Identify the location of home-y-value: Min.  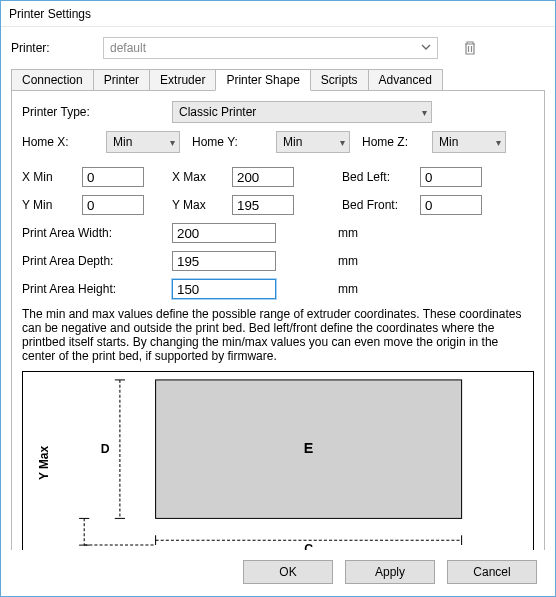
(292, 142).